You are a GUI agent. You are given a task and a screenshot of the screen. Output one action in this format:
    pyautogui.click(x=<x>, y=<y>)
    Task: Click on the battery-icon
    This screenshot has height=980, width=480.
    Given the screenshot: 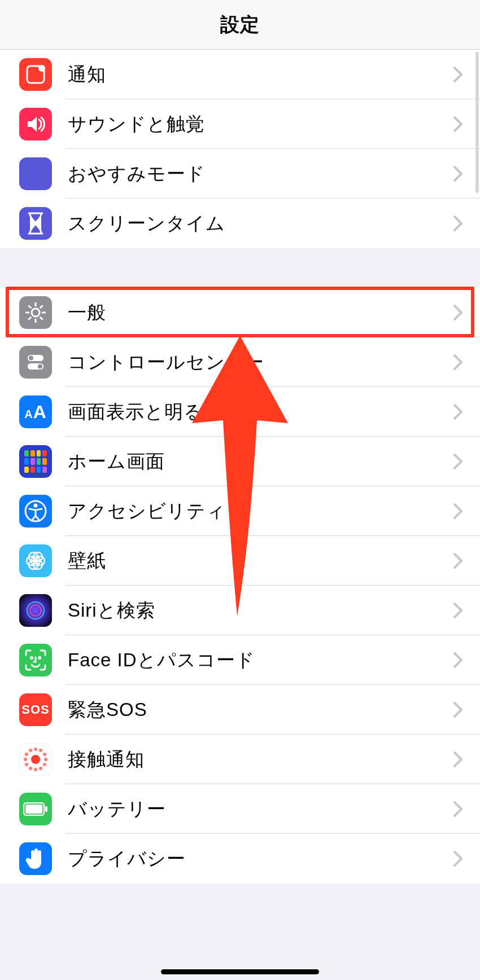 What is the action you would take?
    pyautogui.click(x=36, y=809)
    